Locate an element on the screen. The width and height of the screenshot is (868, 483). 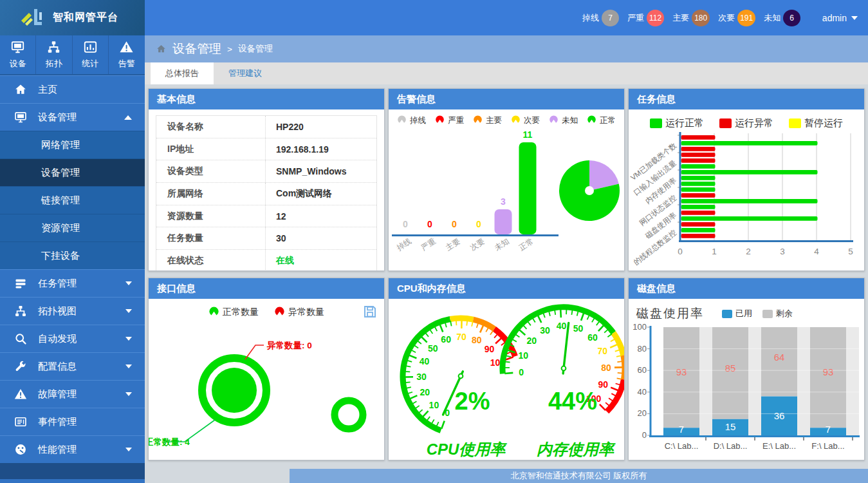
save-icon is located at coordinates (370, 312).